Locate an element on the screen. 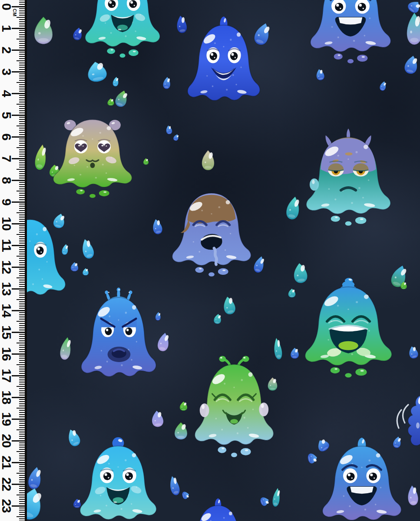 This screenshot has width=420, height=521. monster-giggling-green-alien is located at coordinates (234, 409).